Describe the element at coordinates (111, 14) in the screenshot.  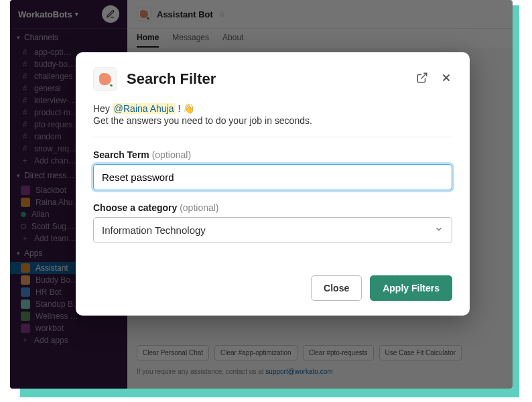
I see `compose-button` at that location.